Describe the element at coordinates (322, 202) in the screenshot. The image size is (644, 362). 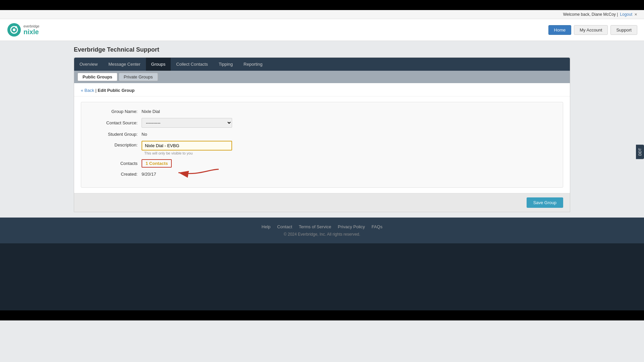
I see `form-footer: Save Group` at that location.